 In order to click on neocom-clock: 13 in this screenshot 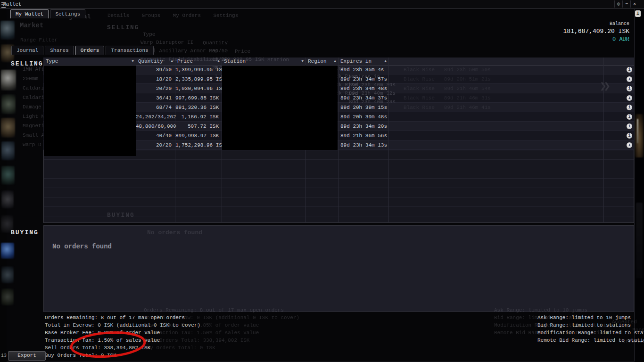, I will do `click(4, 355)`.